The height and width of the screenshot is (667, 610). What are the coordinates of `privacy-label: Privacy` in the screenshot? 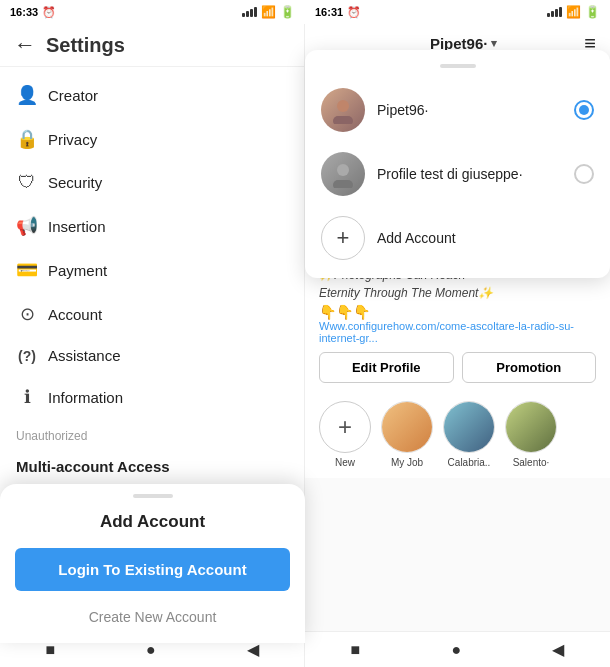 It's located at (72, 140).